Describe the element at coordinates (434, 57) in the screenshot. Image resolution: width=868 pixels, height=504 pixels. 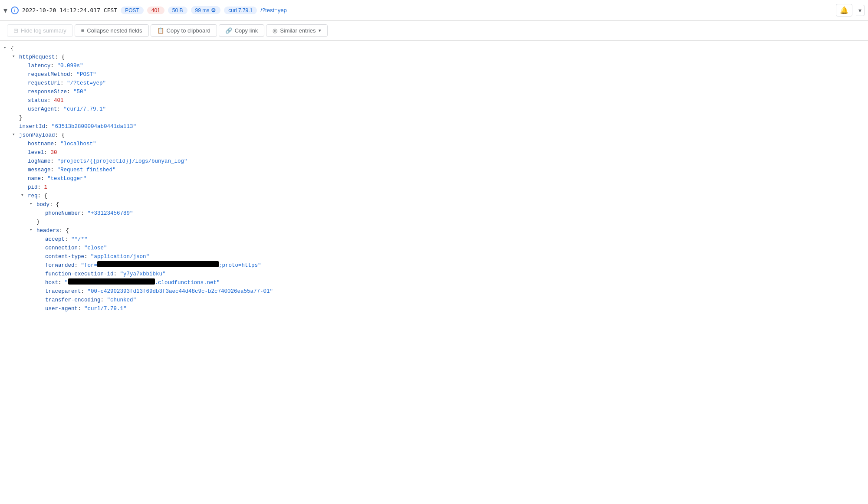
I see `list-item: ▾ httpRequest: {` at that location.